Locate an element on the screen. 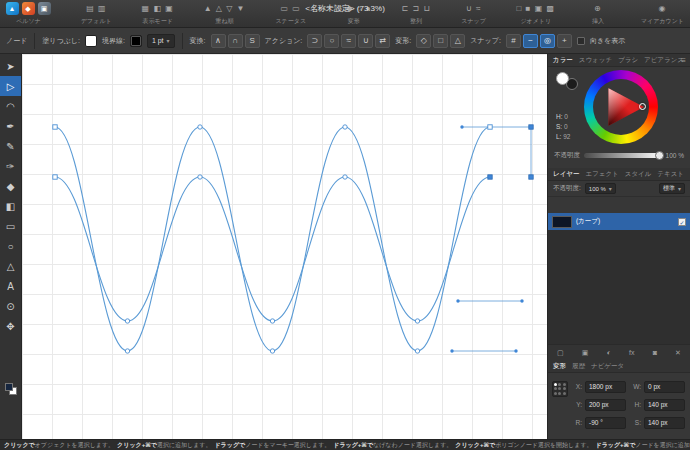 This screenshot has height=450, width=690. toolbar-group: ▭ ▭ ステータス is located at coordinates (290, 14).